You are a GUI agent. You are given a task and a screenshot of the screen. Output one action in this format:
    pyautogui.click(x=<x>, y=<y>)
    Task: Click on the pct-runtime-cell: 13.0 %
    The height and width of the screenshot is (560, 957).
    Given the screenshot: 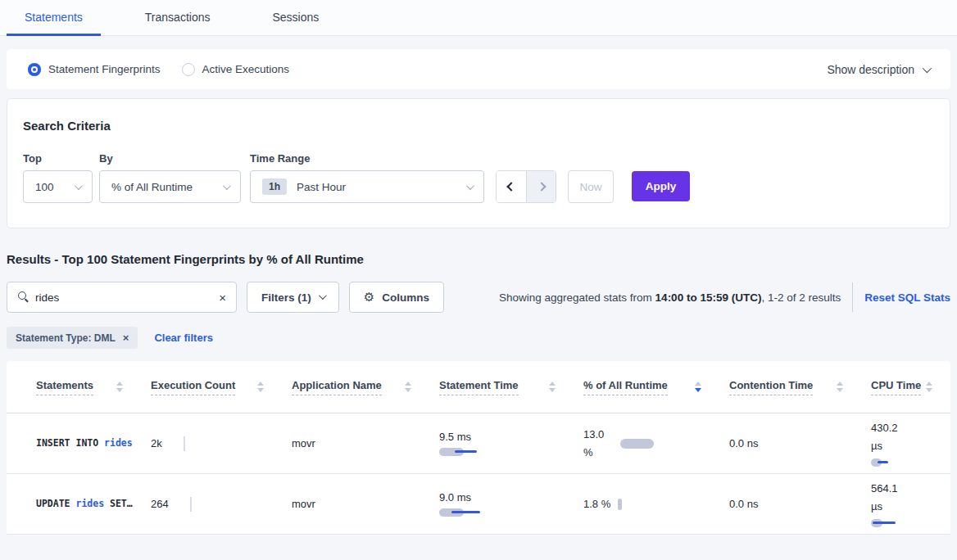 What is the action you would take?
    pyautogui.click(x=656, y=444)
    